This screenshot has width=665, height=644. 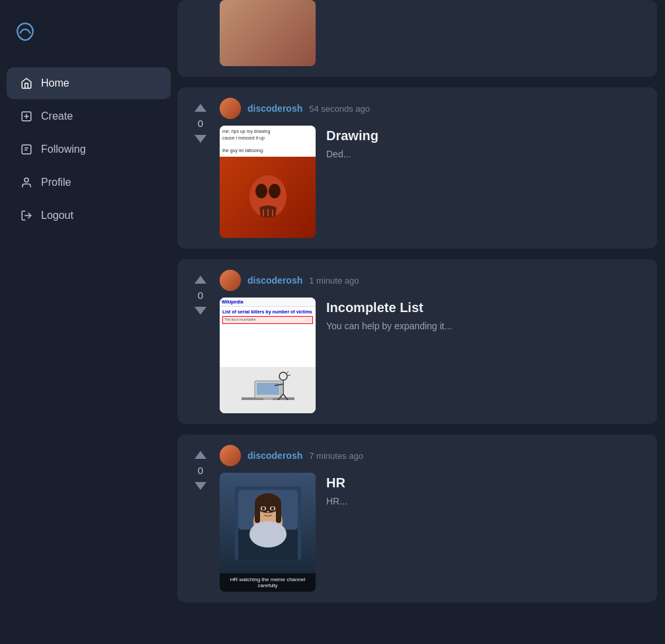 I want to click on vote-section-incomplete: 0, so click(x=200, y=294).